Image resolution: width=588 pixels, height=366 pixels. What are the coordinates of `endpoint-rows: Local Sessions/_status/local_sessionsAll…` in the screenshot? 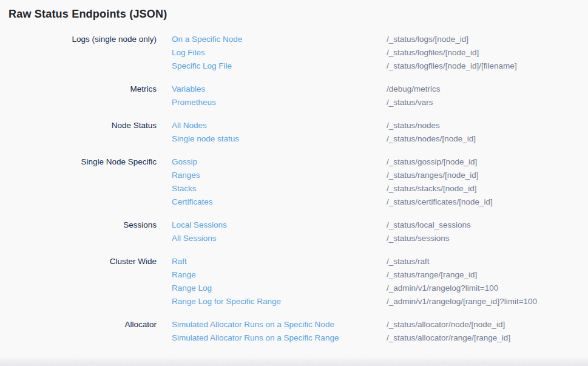 It's located at (380, 232).